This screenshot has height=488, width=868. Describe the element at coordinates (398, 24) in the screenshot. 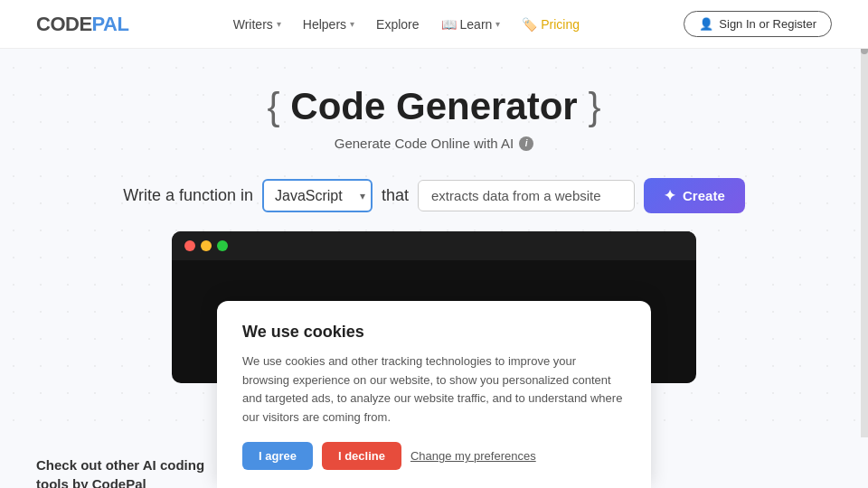

I see `nav-label-explore: Explore` at that location.